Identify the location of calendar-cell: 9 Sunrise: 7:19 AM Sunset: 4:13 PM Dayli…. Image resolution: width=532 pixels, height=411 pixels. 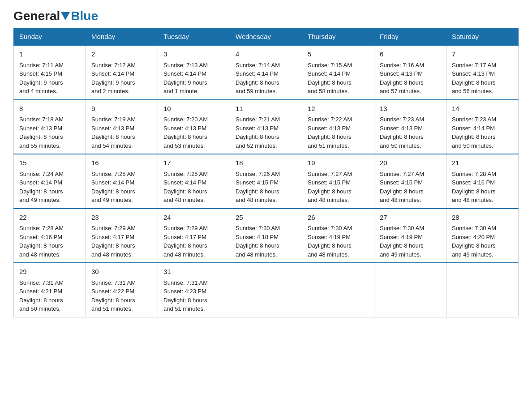
(122, 127).